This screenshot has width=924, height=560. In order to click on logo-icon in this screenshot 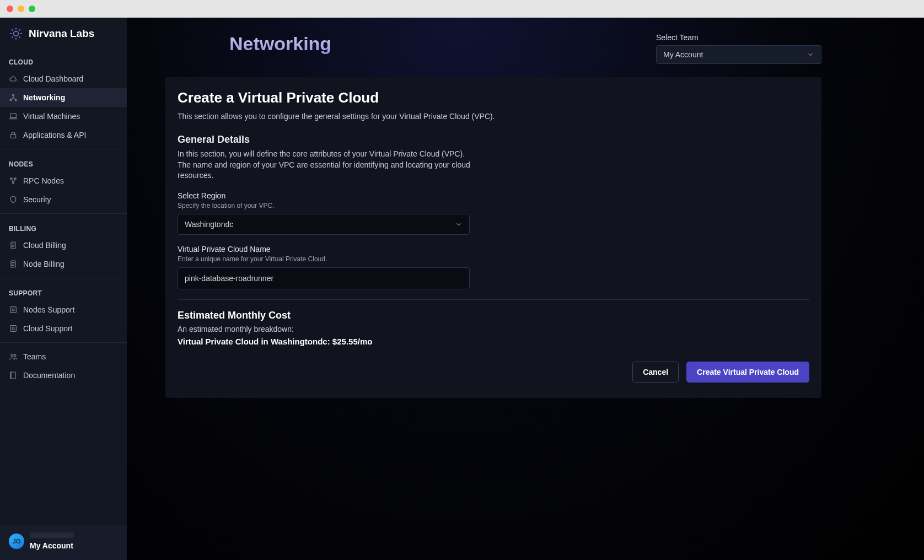, I will do `click(16, 34)`.